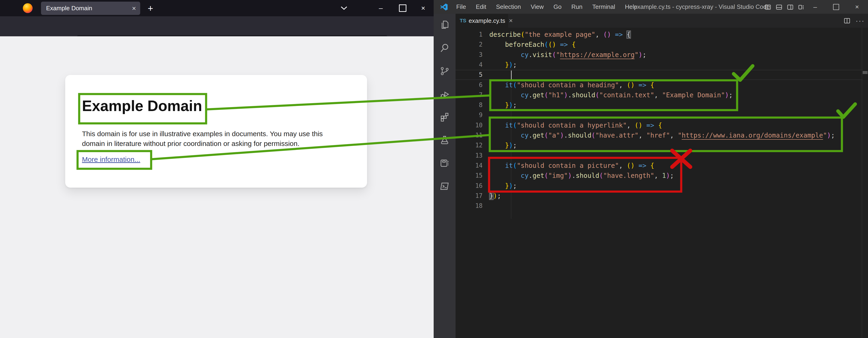 This screenshot has width=868, height=338. What do you see at coordinates (142, 106) in the screenshot?
I see `page-heading: Example Domain` at bounding box center [142, 106].